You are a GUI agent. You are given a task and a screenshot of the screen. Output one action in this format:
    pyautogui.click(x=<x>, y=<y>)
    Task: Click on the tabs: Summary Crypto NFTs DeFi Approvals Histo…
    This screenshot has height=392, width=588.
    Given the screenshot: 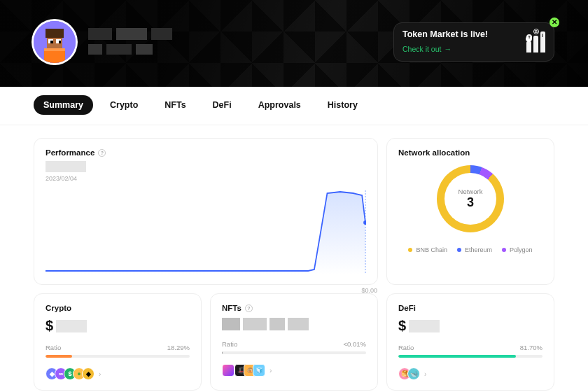 What is the action you would take?
    pyautogui.click(x=294, y=106)
    